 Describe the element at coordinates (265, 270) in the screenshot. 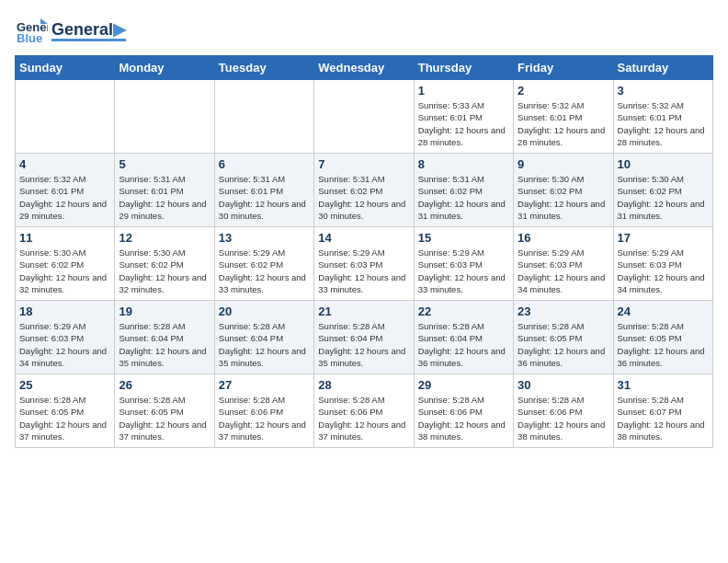

I see `day-info: Sunrise: 5:29 AM Sunset: 6:02 PM Dayligh…` at that location.